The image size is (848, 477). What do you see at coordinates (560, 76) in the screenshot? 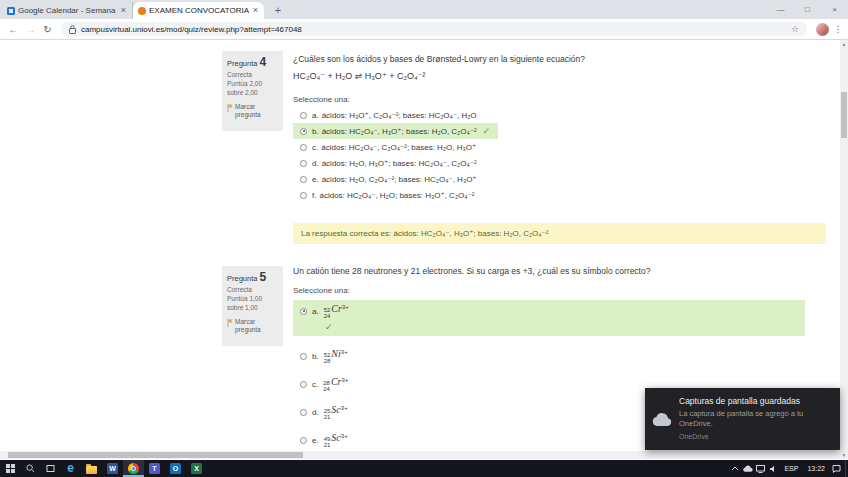
I see `question4-equation: HC₂O₄⁻ + H₂O ⇌ H₃O⁺ + C₂O₄⁻²` at bounding box center [560, 76].